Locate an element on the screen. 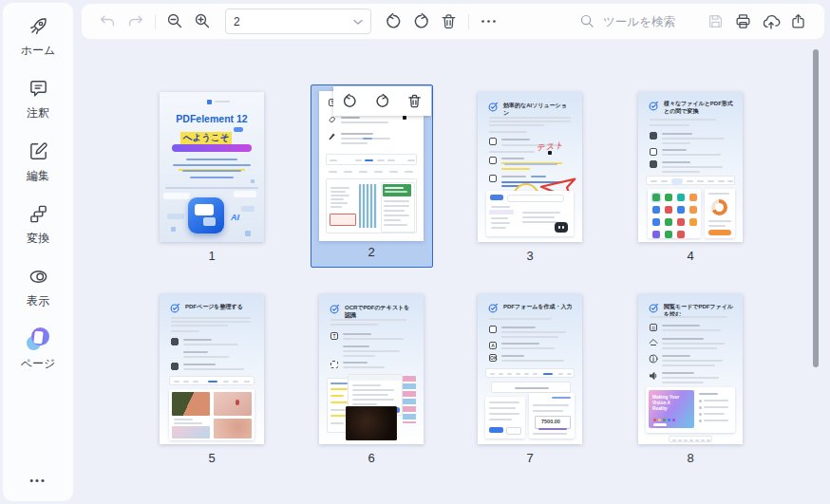 This screenshot has height=504, width=830. invoice-preview: 7500.00 is located at coordinates (552, 416).